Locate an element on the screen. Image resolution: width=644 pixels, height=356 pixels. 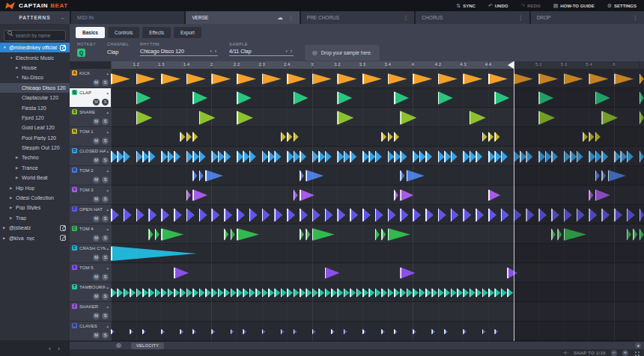
sidebar-item-nu-disco: ▼Nu-Disco is located at coordinates (34, 78).